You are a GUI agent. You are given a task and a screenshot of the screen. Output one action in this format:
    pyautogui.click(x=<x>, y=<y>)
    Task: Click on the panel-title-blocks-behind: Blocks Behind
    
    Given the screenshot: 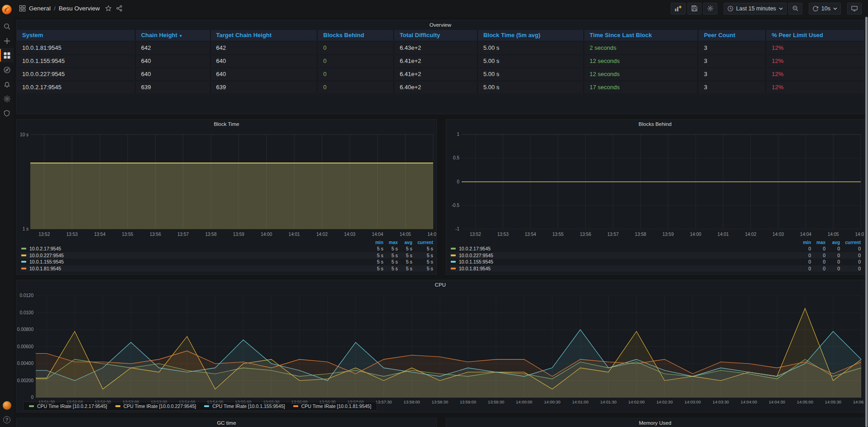 What is the action you would take?
    pyautogui.click(x=655, y=124)
    